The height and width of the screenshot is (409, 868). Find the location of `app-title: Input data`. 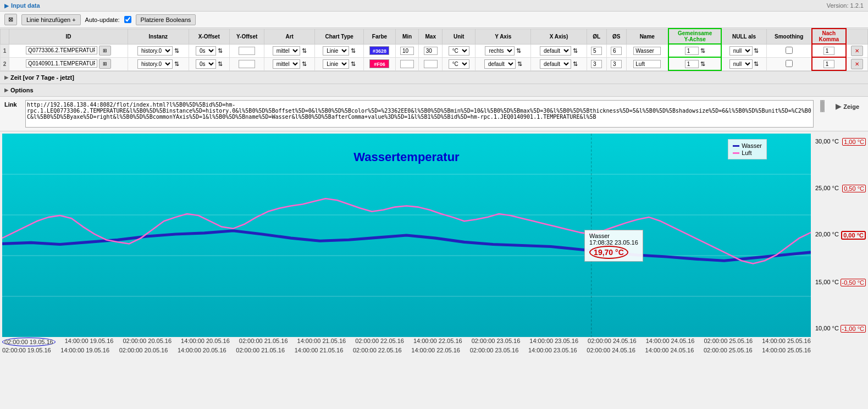

app-title: Input data is located at coordinates (22, 5).